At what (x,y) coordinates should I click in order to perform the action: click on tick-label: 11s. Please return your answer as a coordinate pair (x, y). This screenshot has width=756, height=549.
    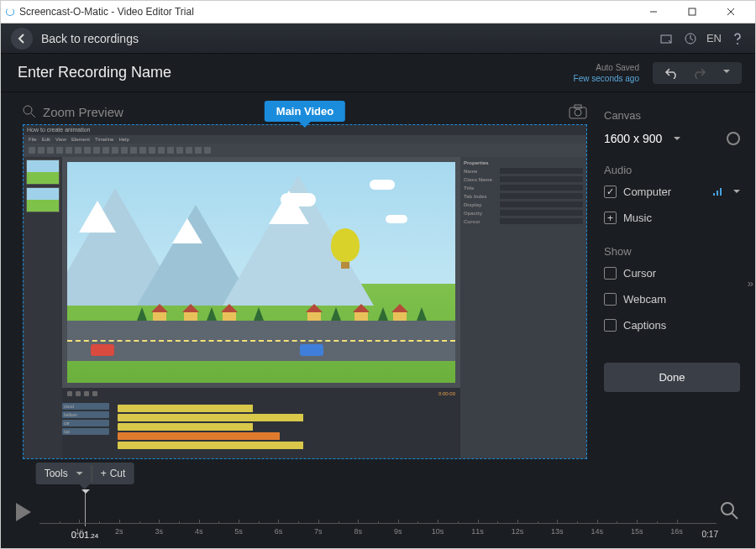
    Looking at the image, I should click on (477, 531).